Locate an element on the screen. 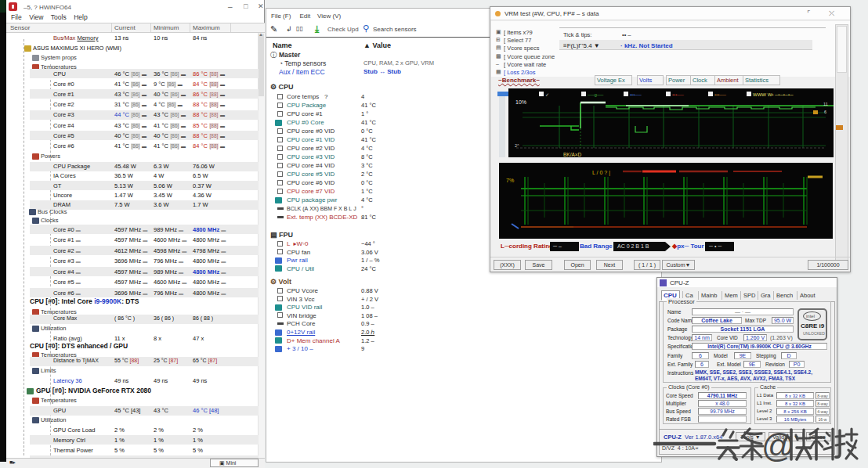 This screenshot has height=468, width=868. svg-text: 11 is located at coordinates (826, 104).